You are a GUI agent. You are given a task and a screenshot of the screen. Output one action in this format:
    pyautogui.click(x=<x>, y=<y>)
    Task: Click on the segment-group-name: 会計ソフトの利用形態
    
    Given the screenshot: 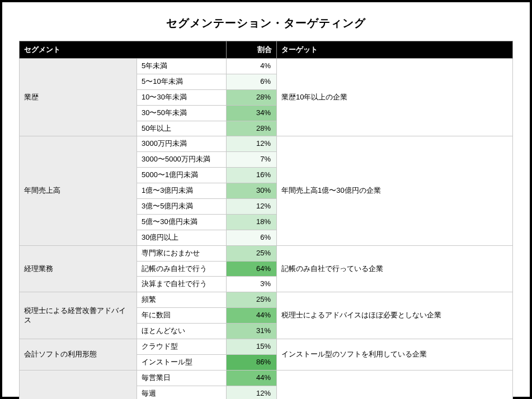 What is the action you would take?
    pyautogui.click(x=78, y=355)
    